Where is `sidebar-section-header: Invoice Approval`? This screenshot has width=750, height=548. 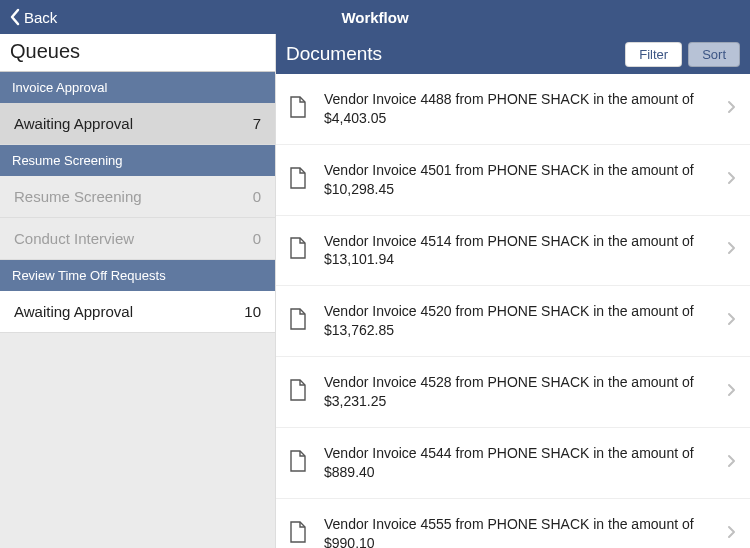
sidebar-section-header: Invoice Approval is located at coordinates (138, 88).